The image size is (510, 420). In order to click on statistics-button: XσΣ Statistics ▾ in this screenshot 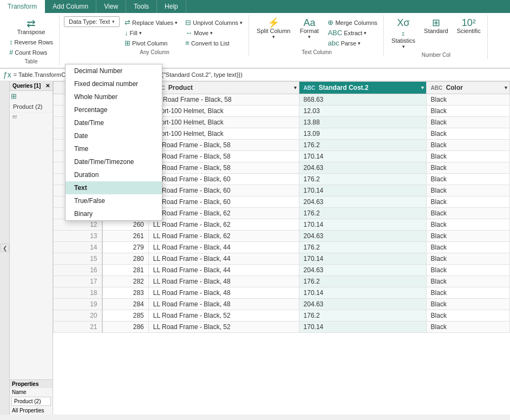, I will do `click(403, 34)`.